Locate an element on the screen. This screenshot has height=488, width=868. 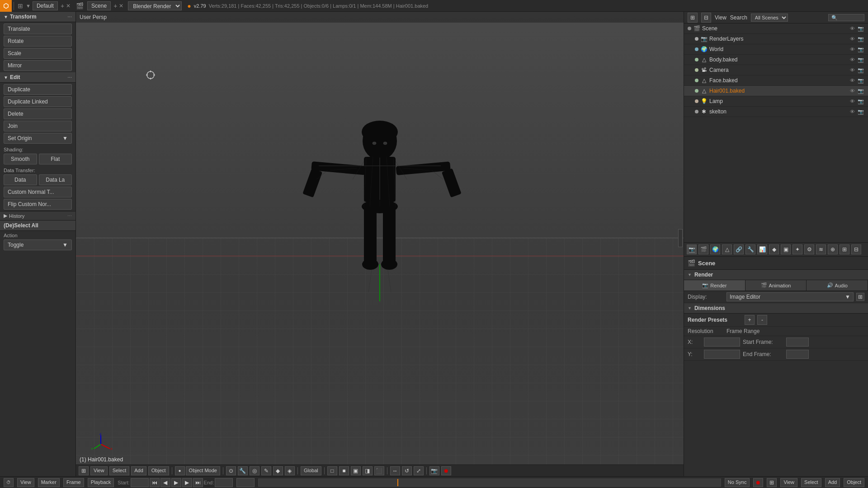
bottom-view-btn: View is located at coordinates (789, 483).